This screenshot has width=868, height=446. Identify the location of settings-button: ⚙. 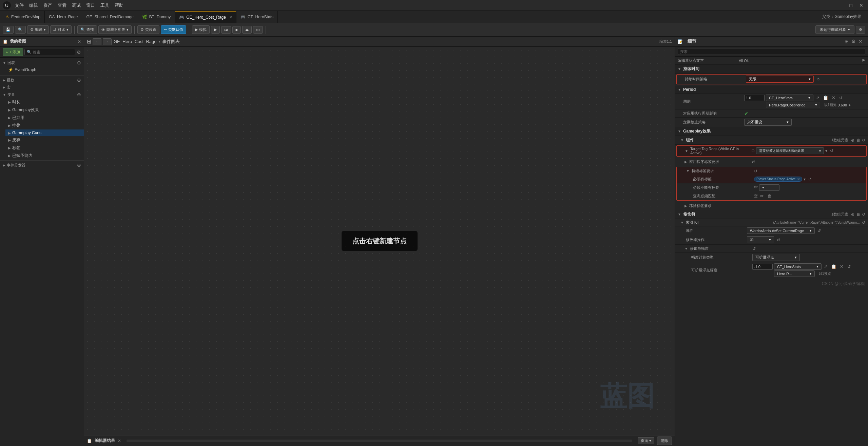
(861, 30).